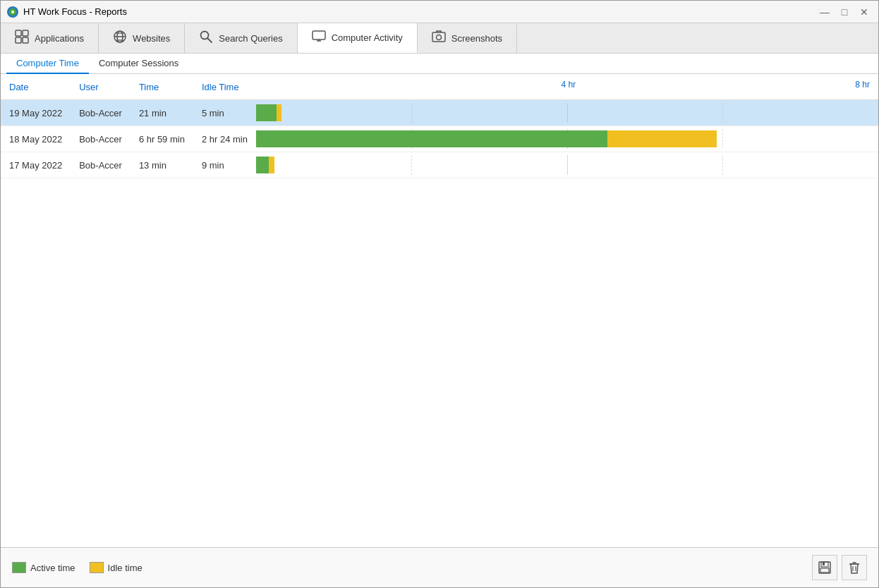 This screenshot has width=879, height=588. Describe the element at coordinates (439, 38) in the screenshot. I see `screenshots-icon` at that location.